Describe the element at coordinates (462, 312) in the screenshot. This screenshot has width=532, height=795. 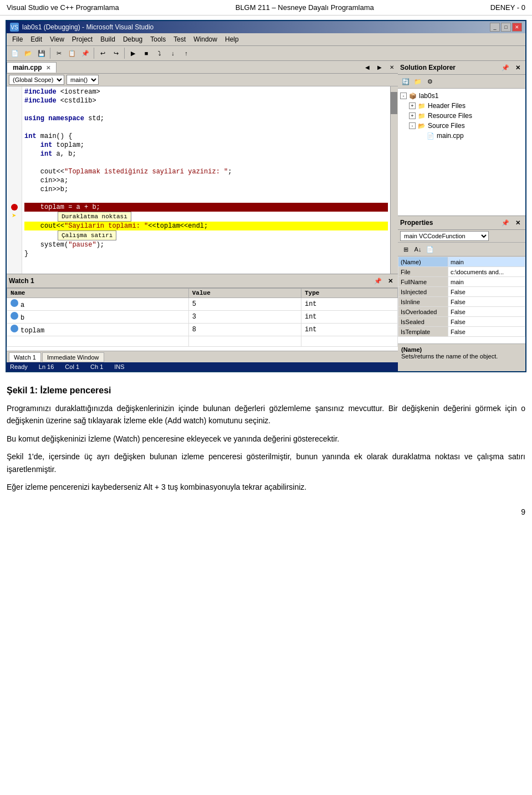
I see `prop-row-isoverloaded: IsOverloaded False` at that location.